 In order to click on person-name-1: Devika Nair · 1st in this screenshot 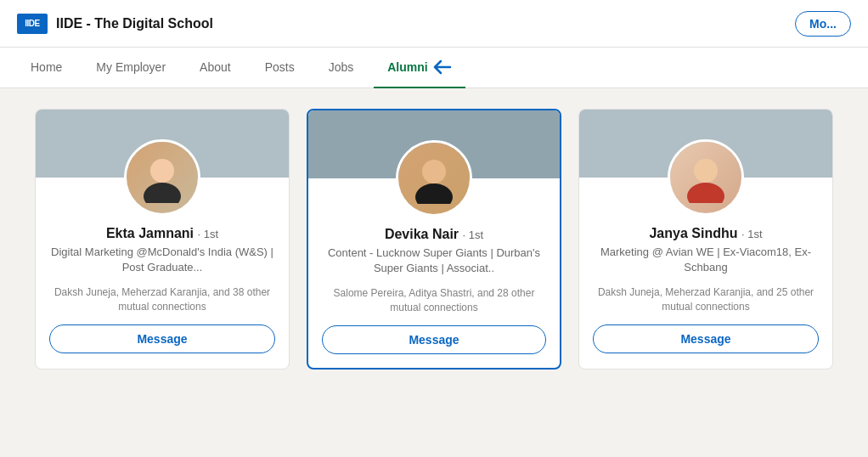, I will do `click(434, 234)`.